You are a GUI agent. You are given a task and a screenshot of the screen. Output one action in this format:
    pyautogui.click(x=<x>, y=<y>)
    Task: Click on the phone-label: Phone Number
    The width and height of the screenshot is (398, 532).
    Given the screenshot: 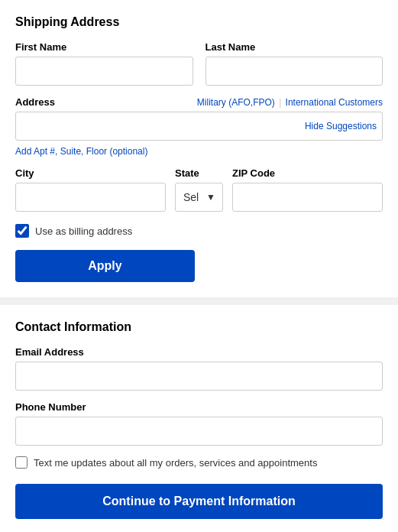 What is the action you would take?
    pyautogui.click(x=199, y=407)
    